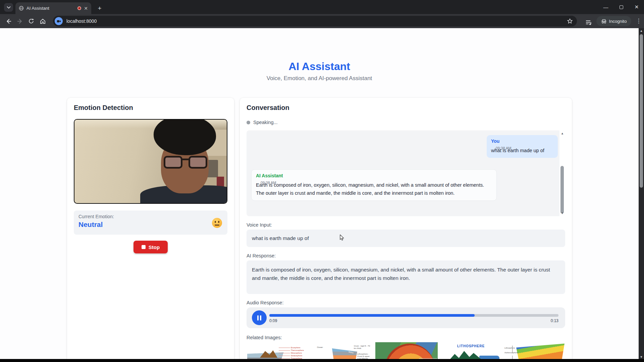  I want to click on chevron-down-icon, so click(9, 7).